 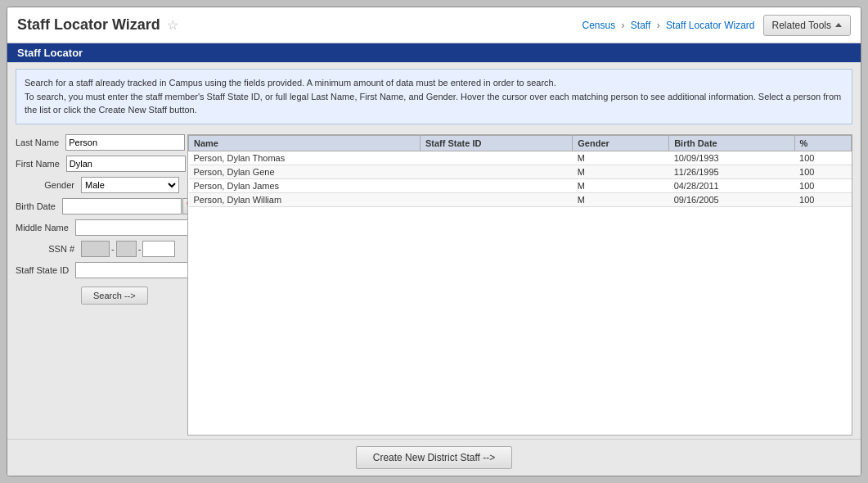 What do you see at coordinates (641, 25) in the screenshot?
I see `breadcrumb-staff: Staff` at bounding box center [641, 25].